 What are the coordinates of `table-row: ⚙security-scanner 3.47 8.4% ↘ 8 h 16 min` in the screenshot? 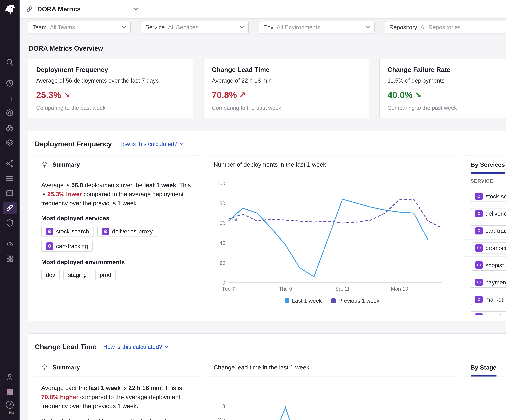 It's located at (485, 312).